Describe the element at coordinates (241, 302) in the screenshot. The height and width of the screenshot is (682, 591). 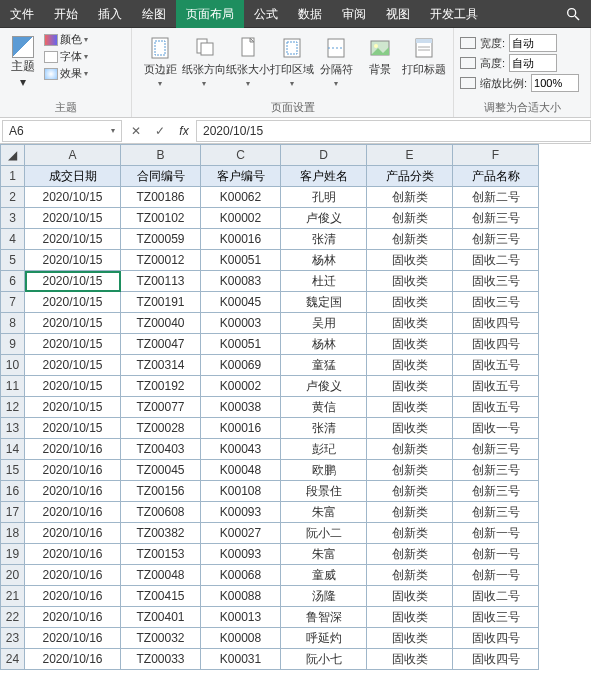
I see `cell: K00045` at that location.